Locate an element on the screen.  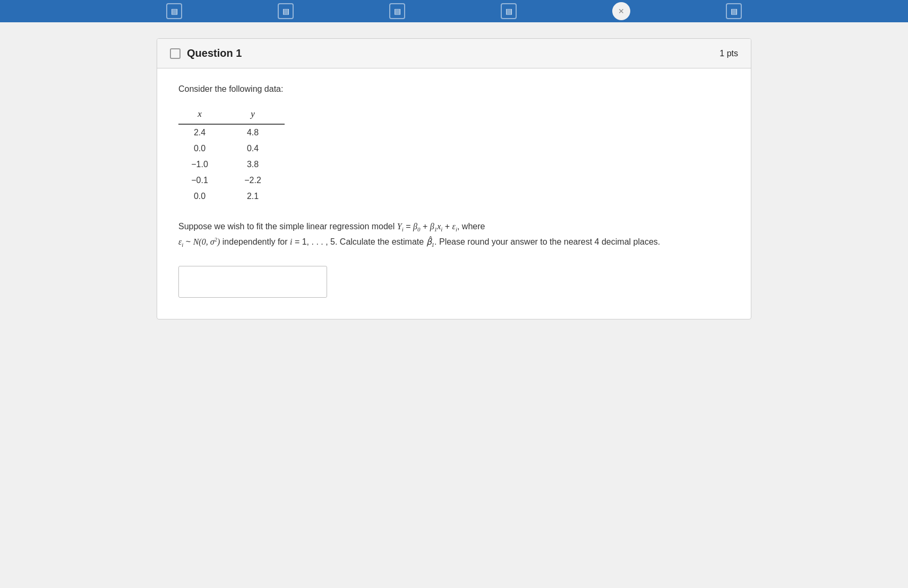
math-normal-dist: N(0, σ2) is located at coordinates (207, 242).